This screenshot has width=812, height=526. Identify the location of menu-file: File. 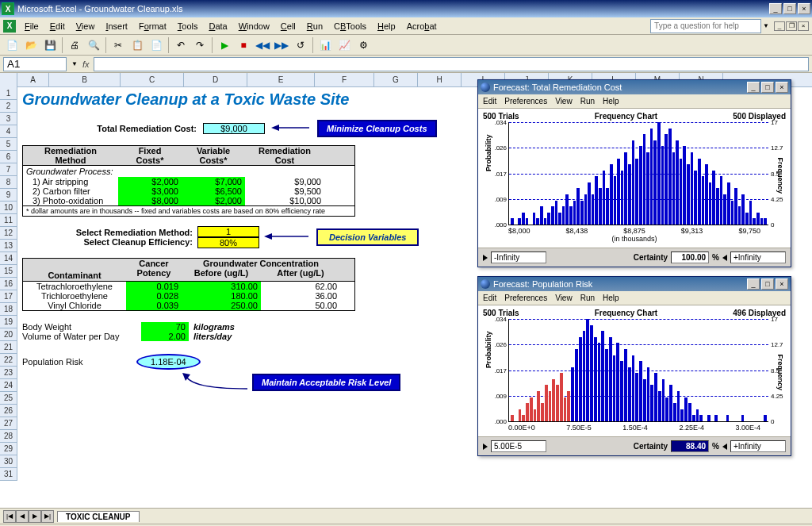
(32, 26).